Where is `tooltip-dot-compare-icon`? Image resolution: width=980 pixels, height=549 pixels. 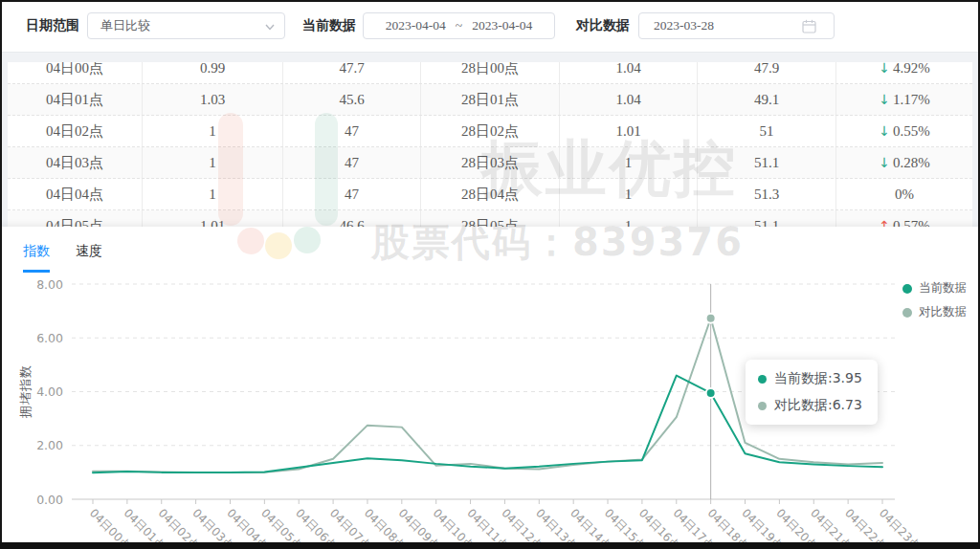
tooltip-dot-compare-icon is located at coordinates (762, 406).